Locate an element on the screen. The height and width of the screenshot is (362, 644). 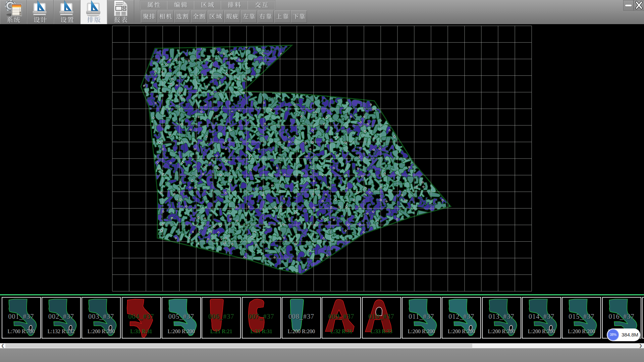
minimize-button is located at coordinates (629, 5).